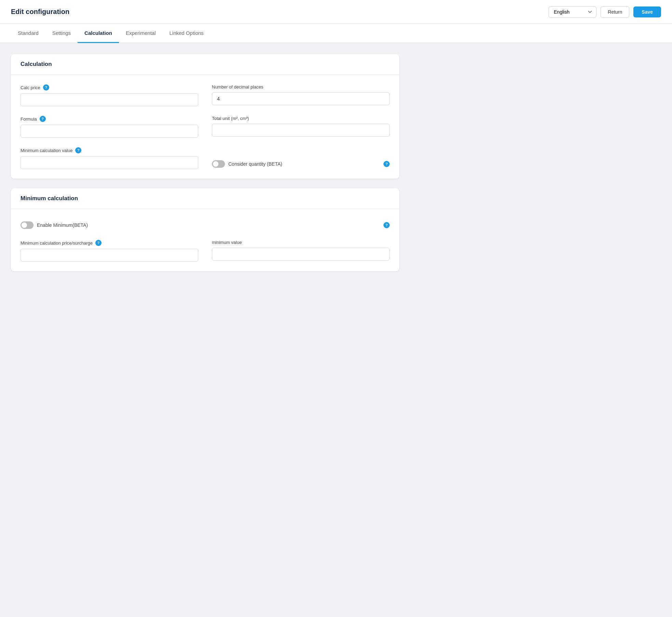 Image resolution: width=672 pixels, height=617 pixels. Describe the element at coordinates (647, 12) in the screenshot. I see `save-button: Save` at that location.